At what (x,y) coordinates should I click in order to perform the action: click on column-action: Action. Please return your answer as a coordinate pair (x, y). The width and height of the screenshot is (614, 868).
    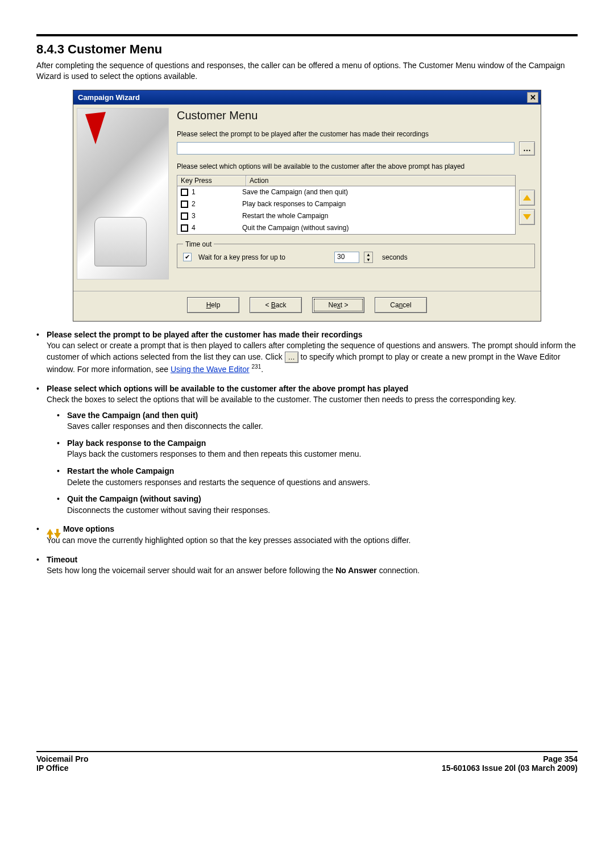
    Looking at the image, I should click on (381, 181).